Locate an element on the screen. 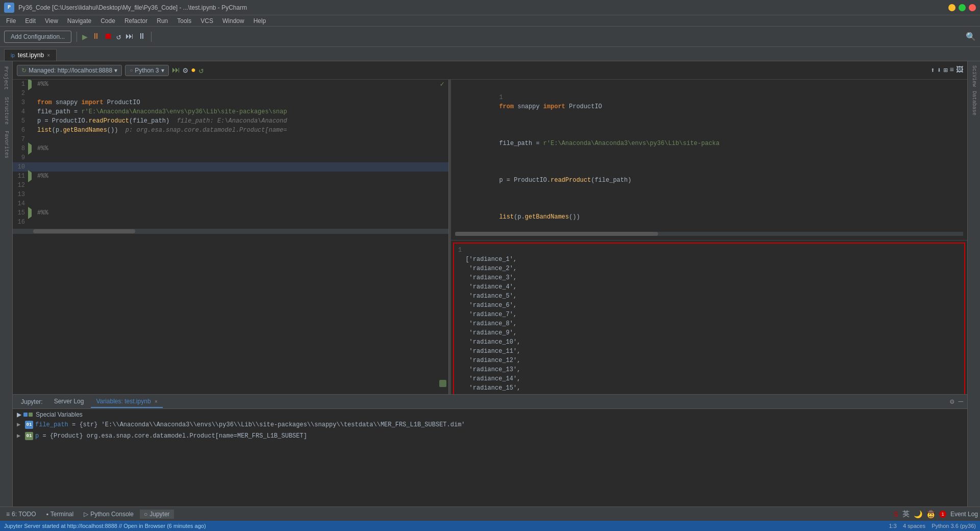 The width and height of the screenshot is (980, 531). menu-tools: Tools is located at coordinates (184, 21).